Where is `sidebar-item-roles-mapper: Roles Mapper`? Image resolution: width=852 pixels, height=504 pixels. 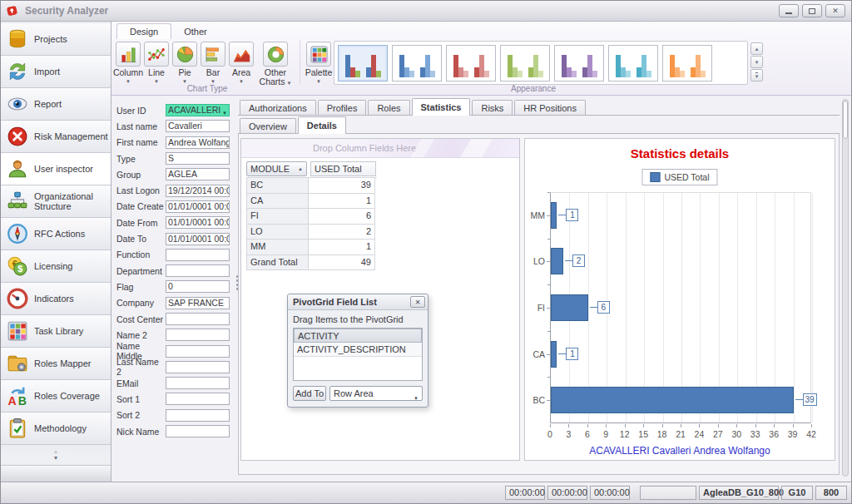
sidebar-item-roles-mapper: Roles Mapper is located at coordinates (56, 364).